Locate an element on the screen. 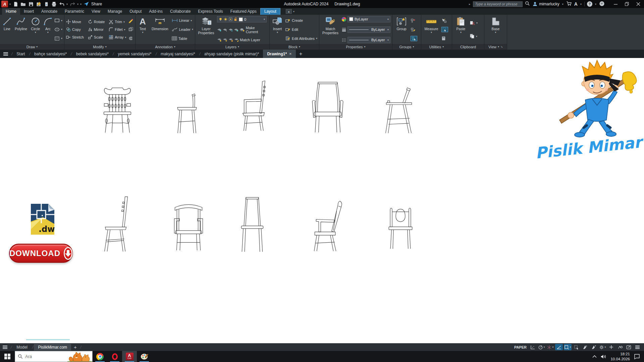  tab-output: Output is located at coordinates (136, 11).